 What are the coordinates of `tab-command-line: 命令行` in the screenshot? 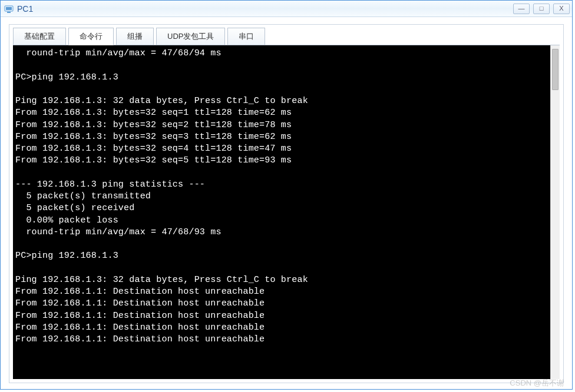 It's located at (91, 36).